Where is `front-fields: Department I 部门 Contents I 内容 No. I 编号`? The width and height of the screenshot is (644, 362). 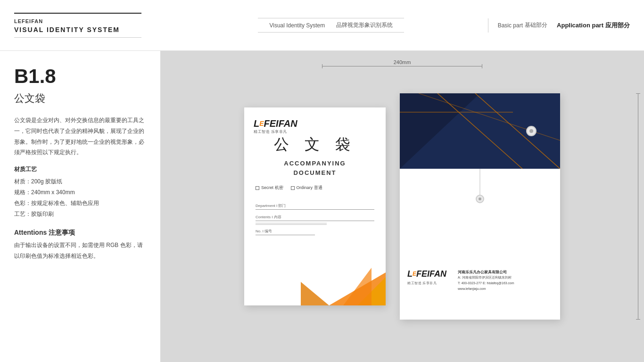
front-fields: Department I 部门 Contents I 内容 No. I 编号 is located at coordinates (315, 217).